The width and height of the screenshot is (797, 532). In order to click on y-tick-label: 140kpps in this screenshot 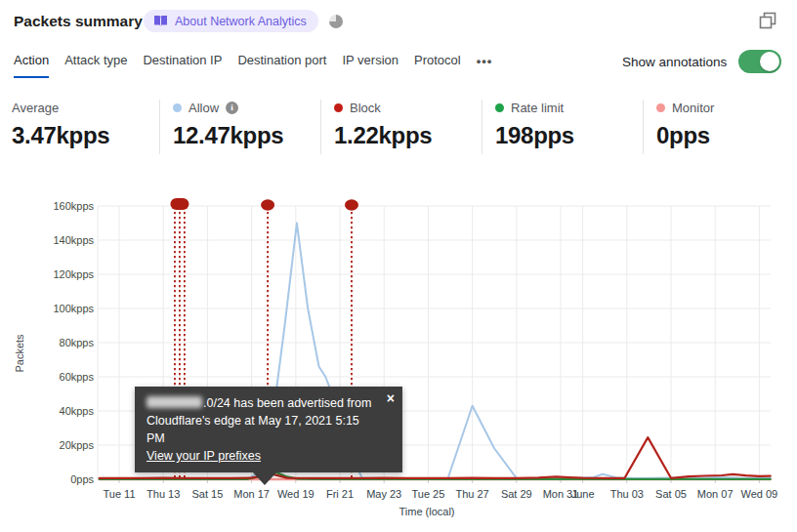, I will do `click(73, 240)`.